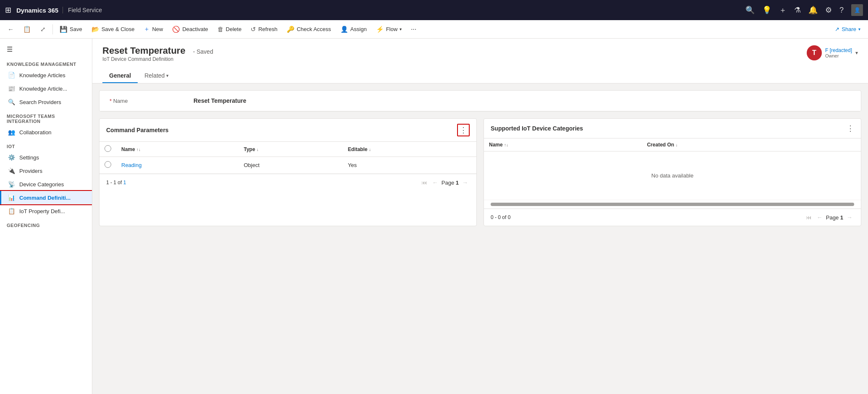 The height and width of the screenshot is (394, 868). What do you see at coordinates (120, 76) in the screenshot?
I see `tab-general: General` at bounding box center [120, 76].